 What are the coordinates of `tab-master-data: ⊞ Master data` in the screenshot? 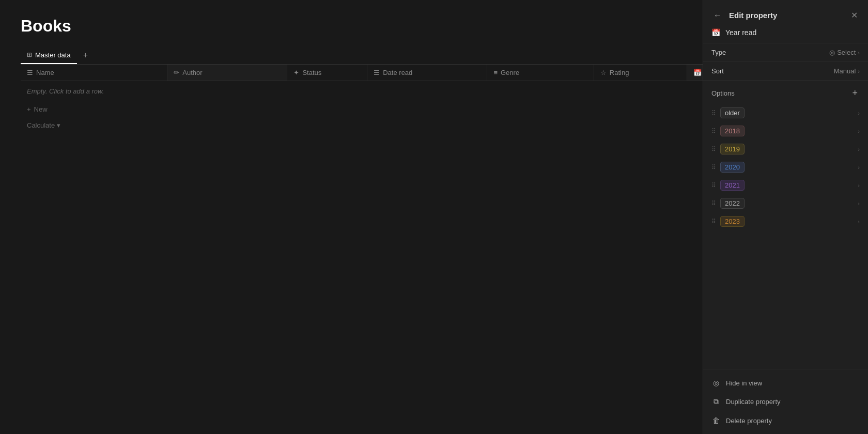 It's located at (49, 56).